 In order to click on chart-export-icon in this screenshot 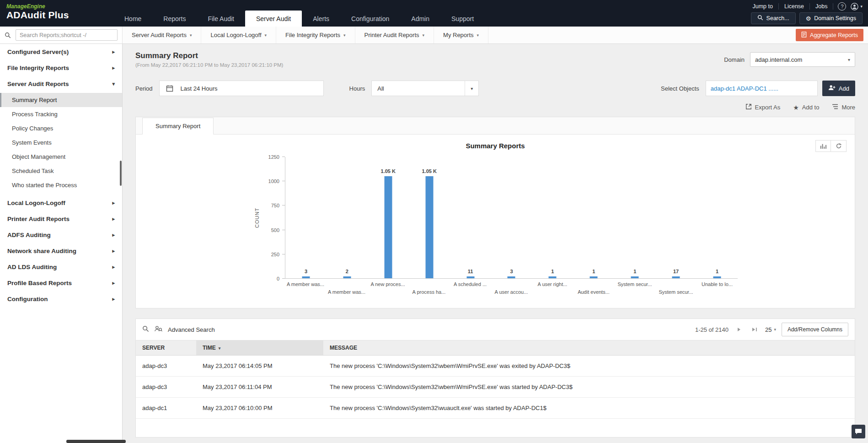, I will do `click(823, 146)`.